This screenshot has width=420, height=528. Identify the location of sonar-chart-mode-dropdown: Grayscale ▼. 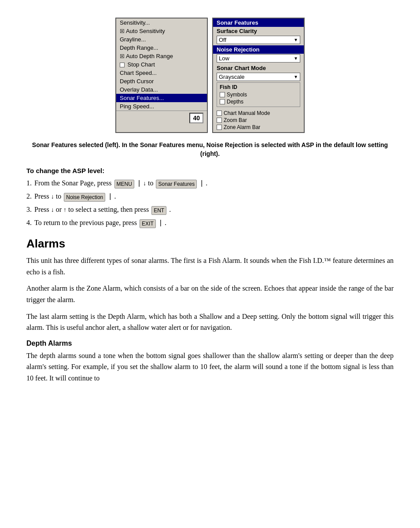
(258, 77).